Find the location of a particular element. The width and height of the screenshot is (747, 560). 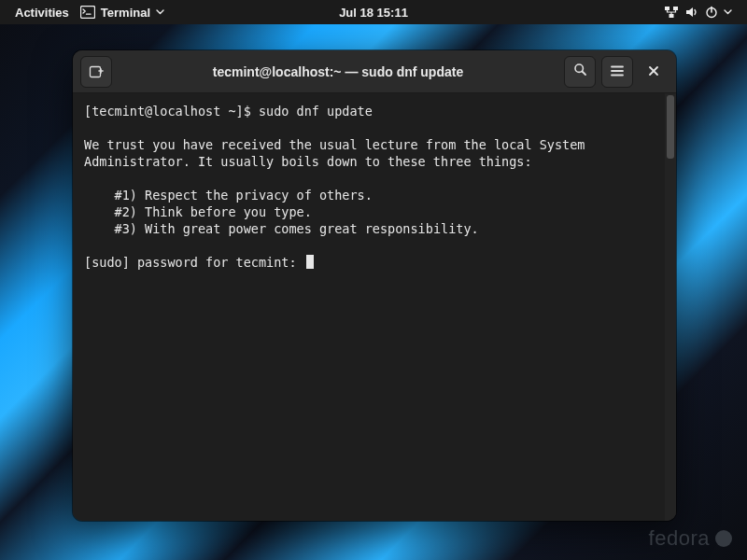

network-icon is located at coordinates (671, 12).